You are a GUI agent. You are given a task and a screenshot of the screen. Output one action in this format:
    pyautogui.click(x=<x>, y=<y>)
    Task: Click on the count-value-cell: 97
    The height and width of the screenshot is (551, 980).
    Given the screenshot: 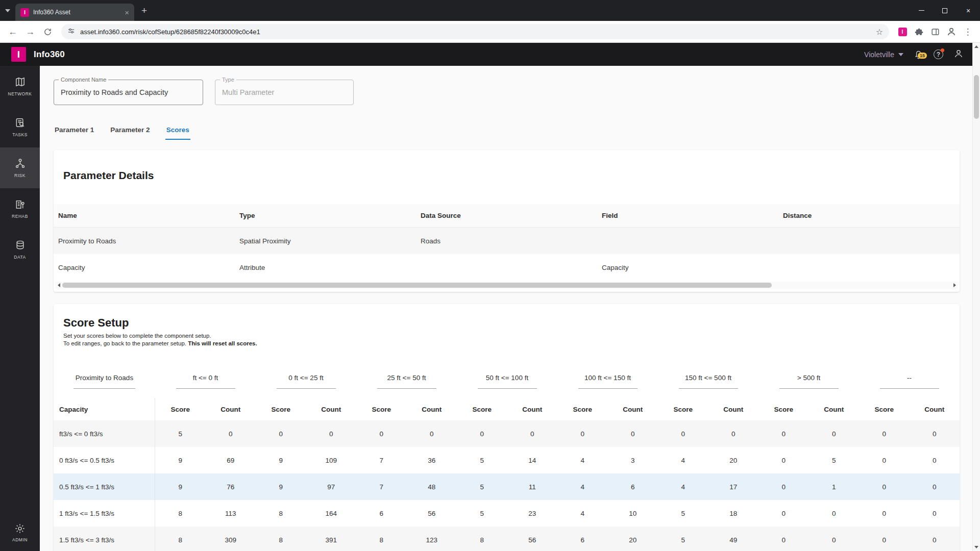 What is the action you would take?
    pyautogui.click(x=332, y=487)
    